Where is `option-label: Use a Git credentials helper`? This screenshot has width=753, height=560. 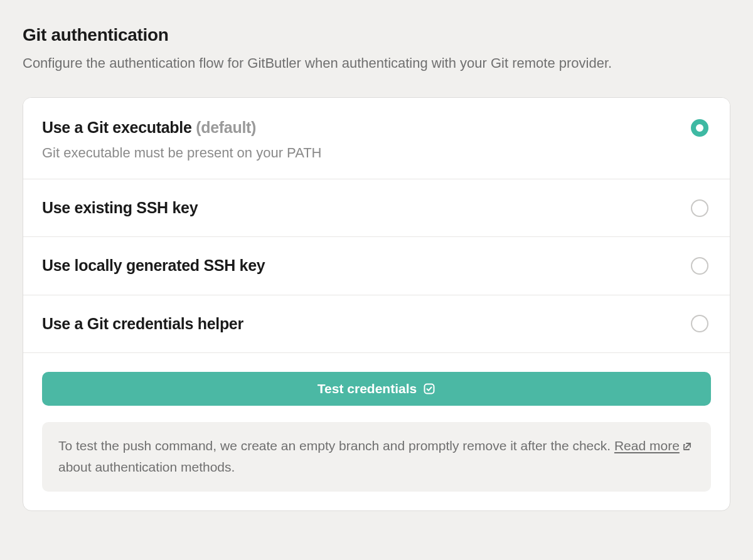 option-label: Use a Git credentials helper is located at coordinates (360, 324).